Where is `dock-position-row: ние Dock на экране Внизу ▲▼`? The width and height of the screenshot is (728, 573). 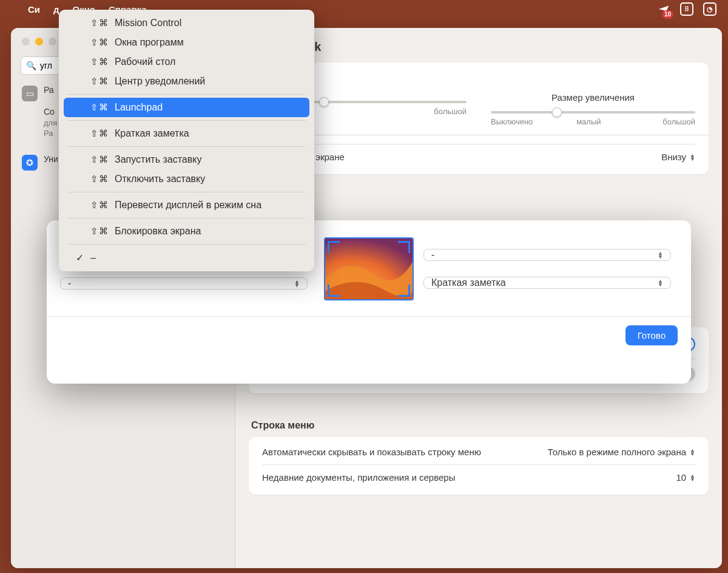
dock-position-row: ние Dock на экране Внизу ▲▼ is located at coordinates (479, 157).